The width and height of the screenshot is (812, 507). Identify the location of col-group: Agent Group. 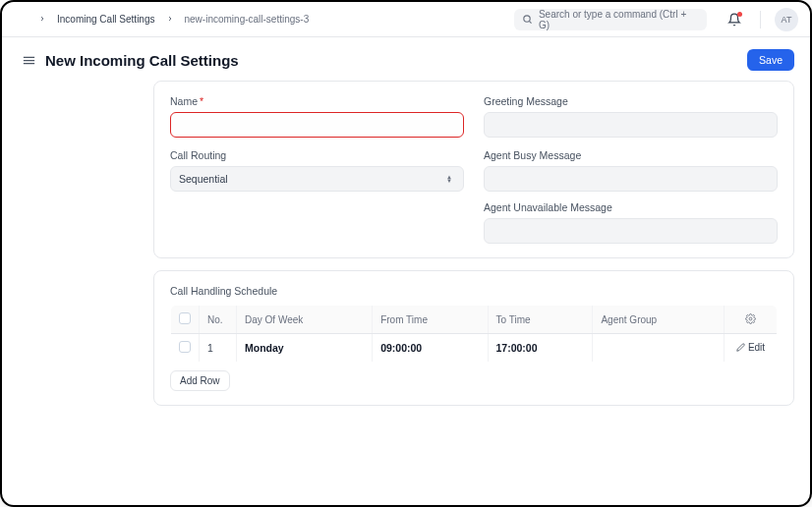
(659, 320).